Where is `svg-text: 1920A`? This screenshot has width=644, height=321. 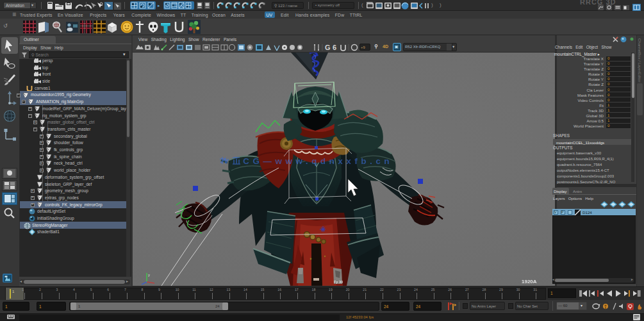
svg-text: 1920A is located at coordinates (529, 282).